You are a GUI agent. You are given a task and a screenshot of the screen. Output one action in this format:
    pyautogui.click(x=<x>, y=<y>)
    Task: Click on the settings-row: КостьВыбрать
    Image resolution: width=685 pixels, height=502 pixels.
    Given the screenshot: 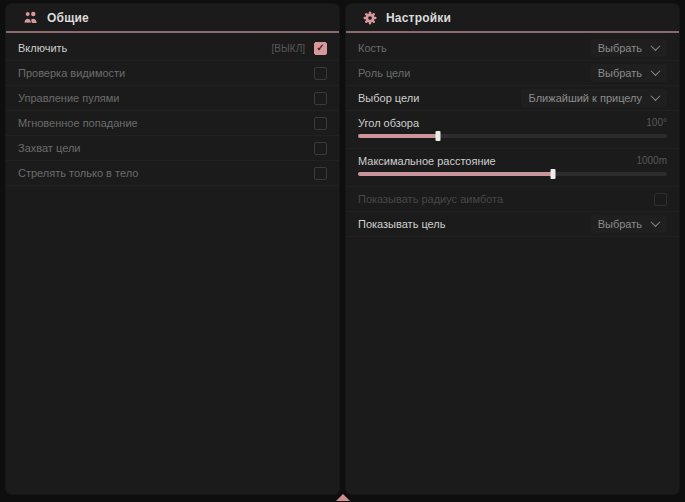 What is the action you would take?
    pyautogui.click(x=512, y=48)
    